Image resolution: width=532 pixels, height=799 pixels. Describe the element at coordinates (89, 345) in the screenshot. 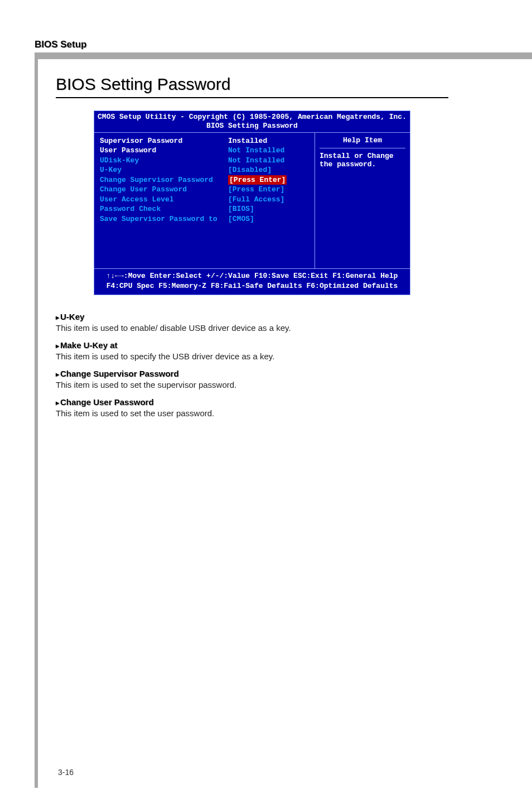

I see `desc-head-text: Make U-Key at` at that location.